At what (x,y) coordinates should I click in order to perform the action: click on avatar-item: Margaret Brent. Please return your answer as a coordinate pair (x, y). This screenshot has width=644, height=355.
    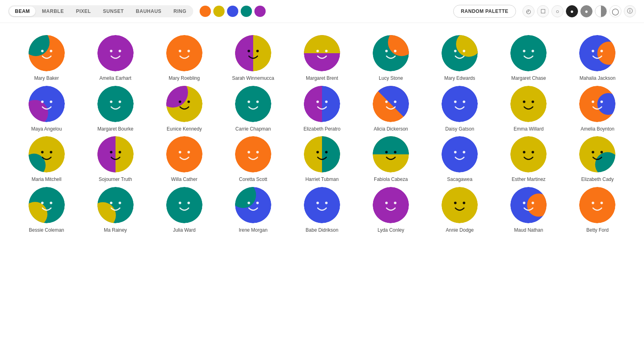
    Looking at the image, I should click on (322, 58).